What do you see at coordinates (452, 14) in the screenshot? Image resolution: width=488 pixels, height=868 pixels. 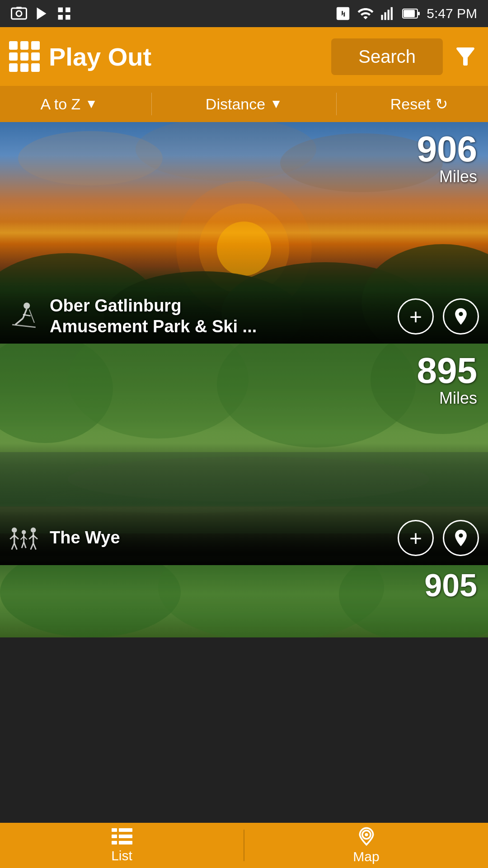 I see `clock: 5:47 PM` at bounding box center [452, 14].